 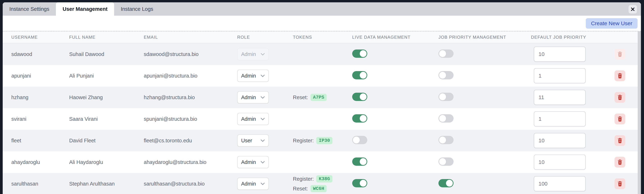 I want to click on column-header-full-name: FULL NAME, so click(x=106, y=37).